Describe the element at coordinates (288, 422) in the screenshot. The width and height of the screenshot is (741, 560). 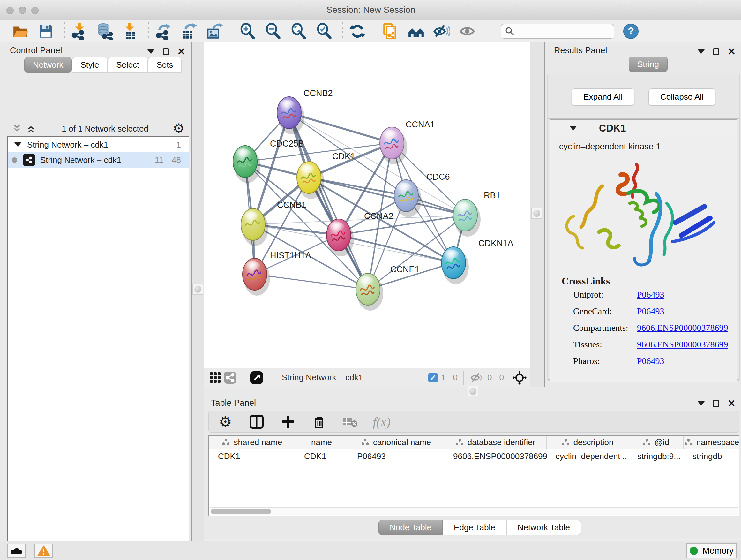
I see `create-column-plus-icon` at that location.